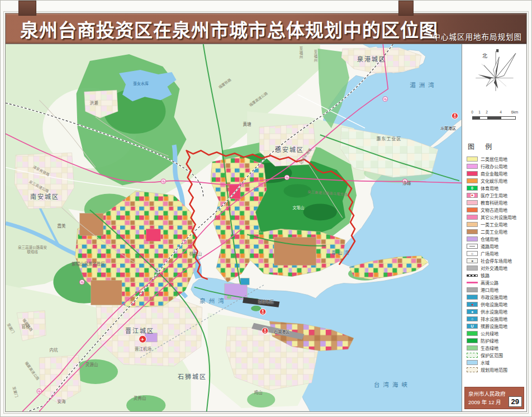  I want to click on legend-label: 其它公共设施用地, so click(498, 217).